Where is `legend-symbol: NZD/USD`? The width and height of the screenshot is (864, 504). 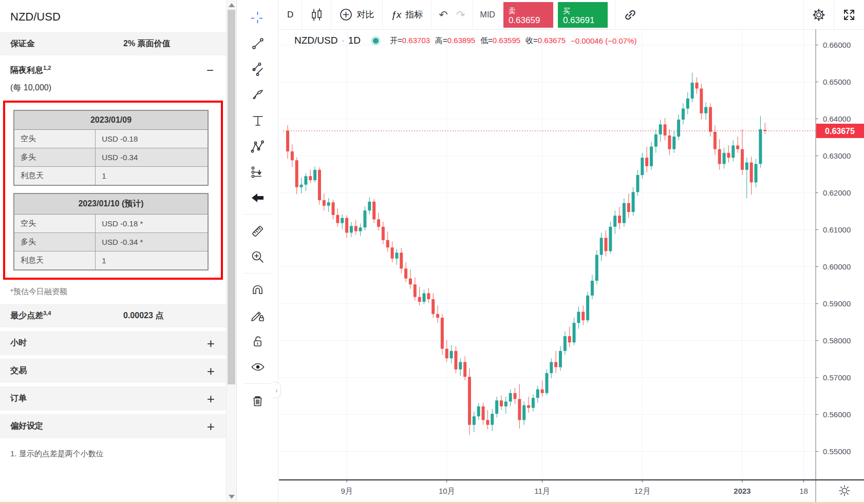
legend-symbol: NZD/USD is located at coordinates (316, 41).